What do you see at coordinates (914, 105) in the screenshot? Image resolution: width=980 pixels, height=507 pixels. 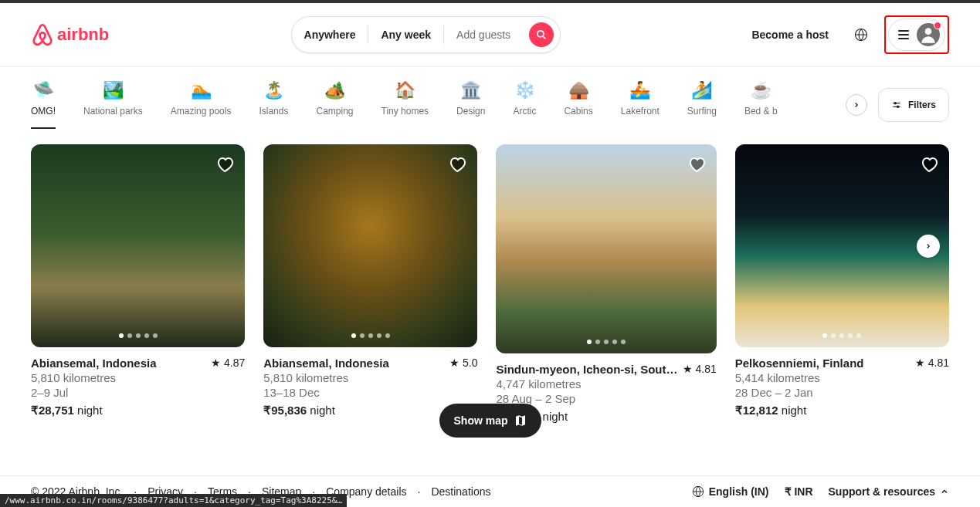 I see `filters-button: Filters` at bounding box center [914, 105].